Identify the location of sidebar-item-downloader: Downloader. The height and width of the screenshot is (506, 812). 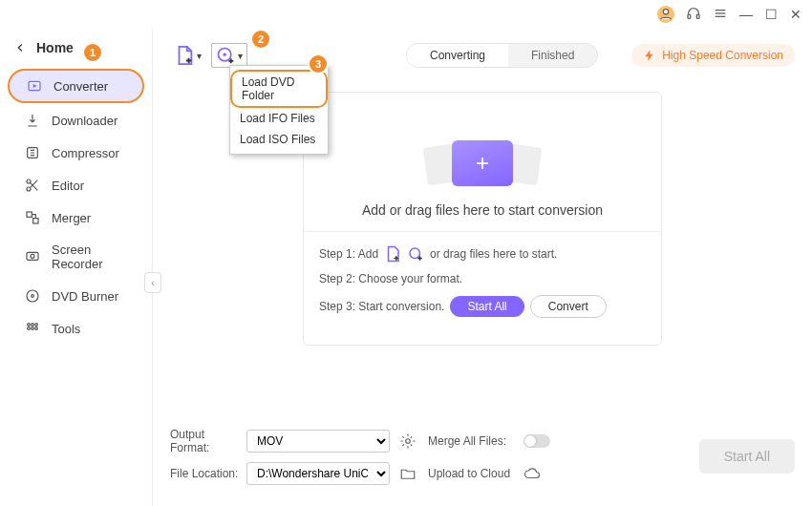
(76, 120).